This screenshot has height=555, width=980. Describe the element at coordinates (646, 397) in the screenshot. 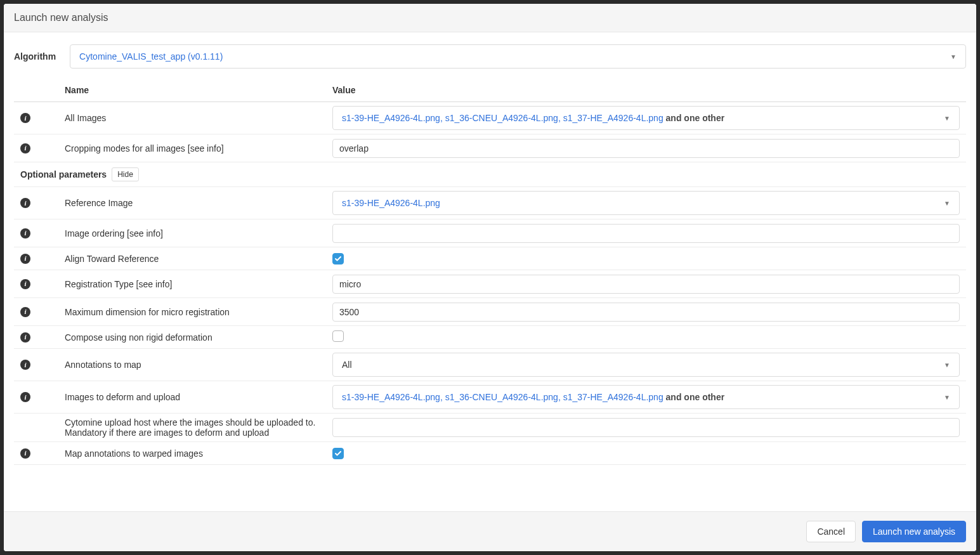

I see `images-deform-dropdown: s1-39-HE_A4926-4L.png, s1_36-CNEU_A4926-…` at that location.